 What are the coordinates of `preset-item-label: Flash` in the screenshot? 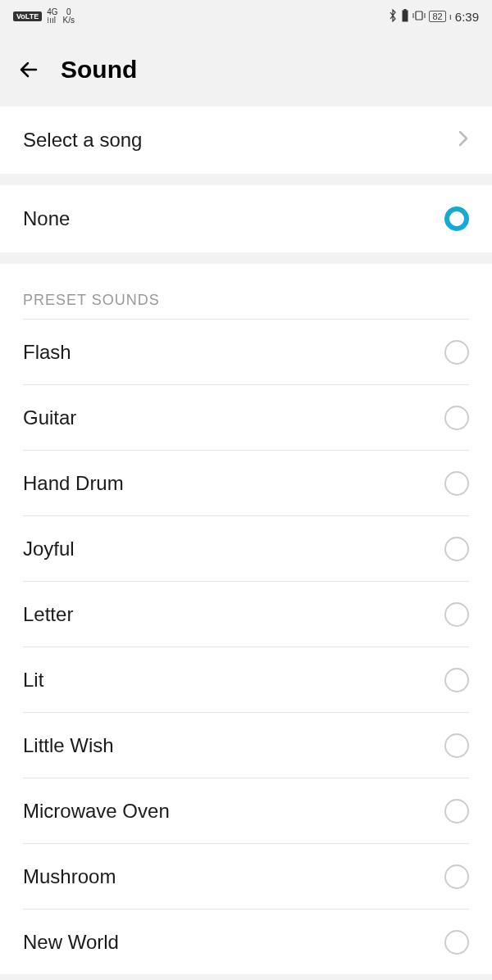 It's located at (48, 352).